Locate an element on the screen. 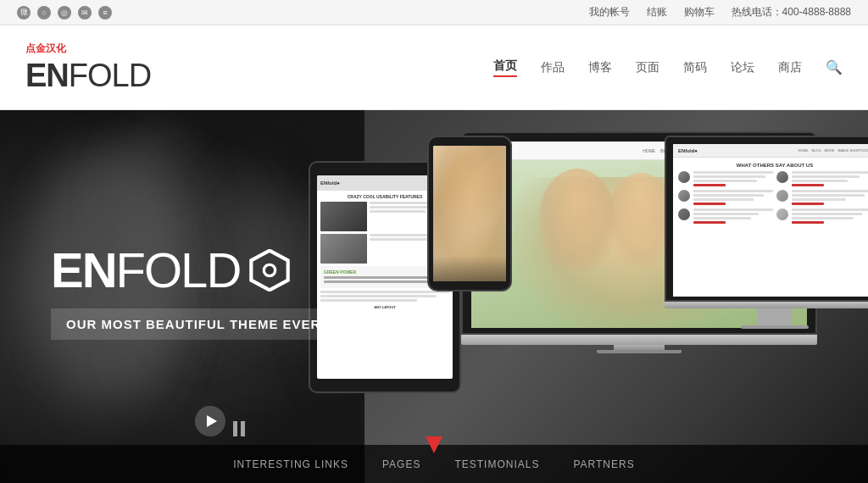  clock-icon: ○ is located at coordinates (44, 13).